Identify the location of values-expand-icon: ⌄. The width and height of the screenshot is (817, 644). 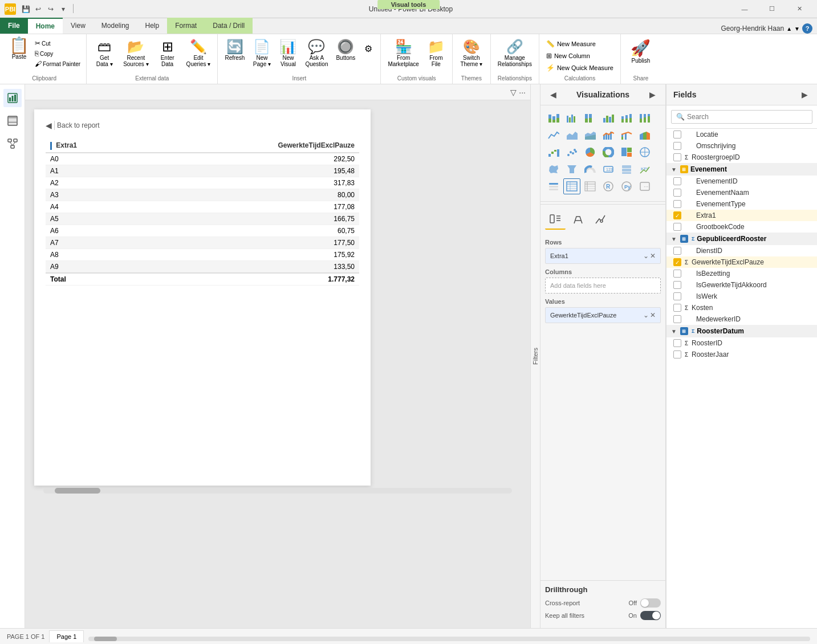
(646, 315).